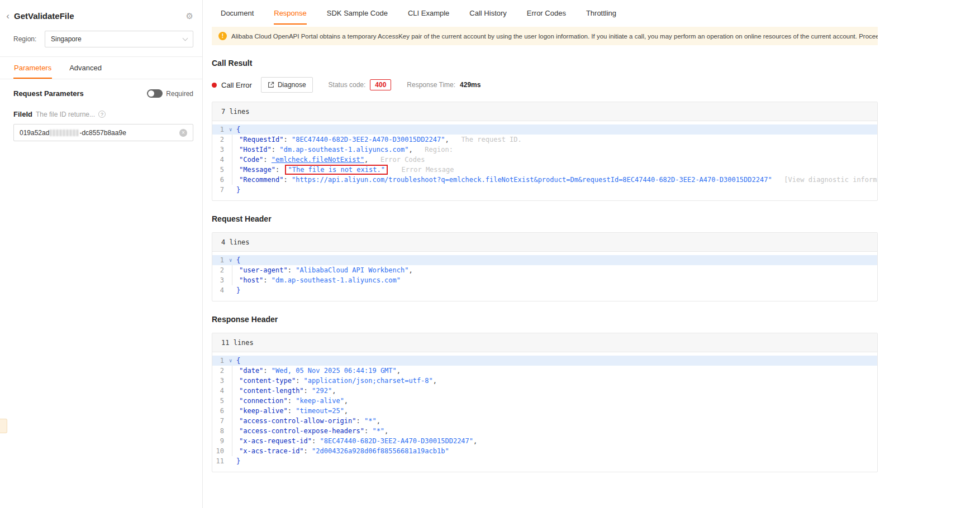  I want to click on code-line: 11}, so click(545, 461).